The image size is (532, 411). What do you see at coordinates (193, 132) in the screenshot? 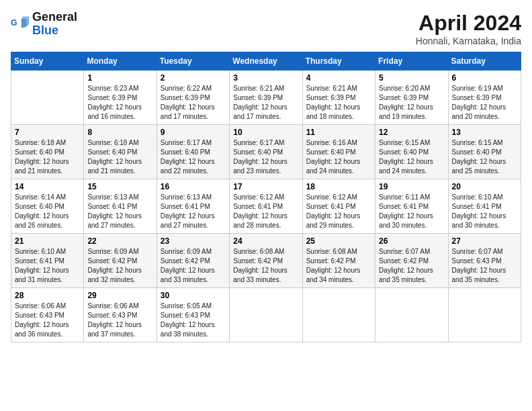
I see `day-number: 9` at bounding box center [193, 132].